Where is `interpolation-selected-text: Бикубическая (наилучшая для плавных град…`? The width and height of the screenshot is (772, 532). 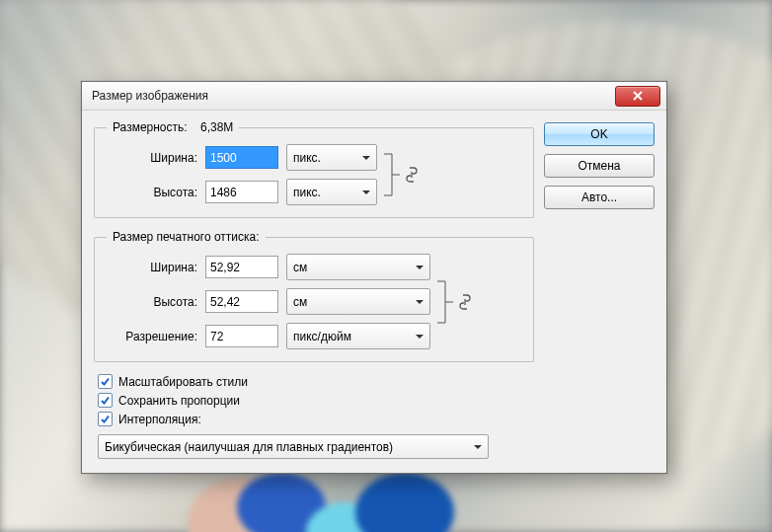
interpolation-selected-text: Бикубическая (наилучшая для плавных град… is located at coordinates (249, 447).